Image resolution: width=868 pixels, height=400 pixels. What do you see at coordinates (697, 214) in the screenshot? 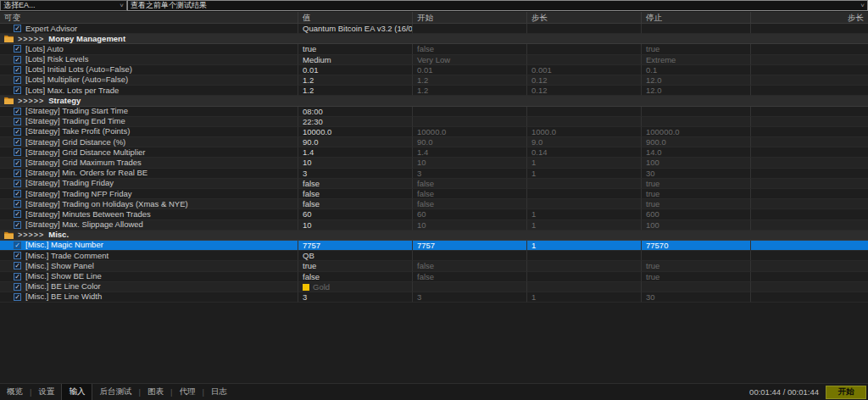
I see `stop-cell: 600` at bounding box center [697, 214].